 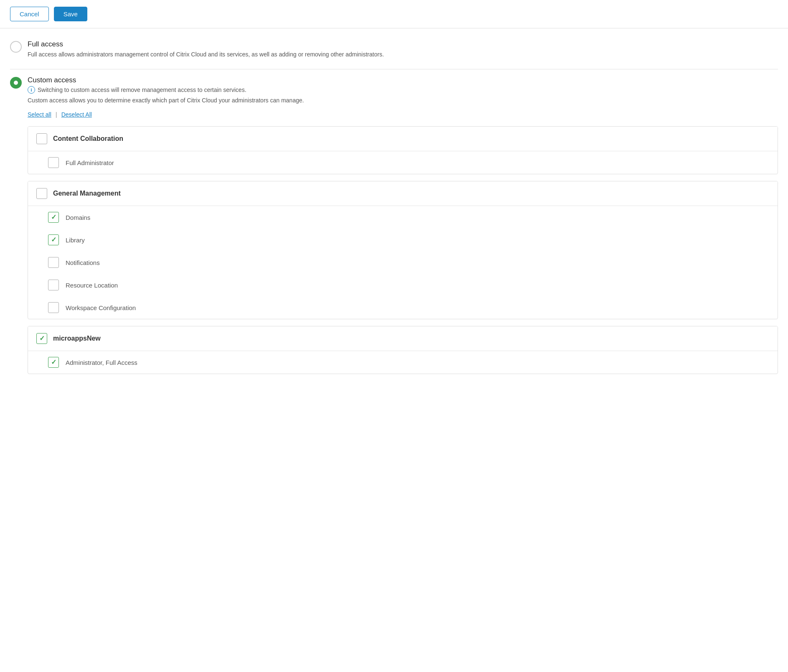 I want to click on cancel-button: Cancel, so click(x=29, y=14).